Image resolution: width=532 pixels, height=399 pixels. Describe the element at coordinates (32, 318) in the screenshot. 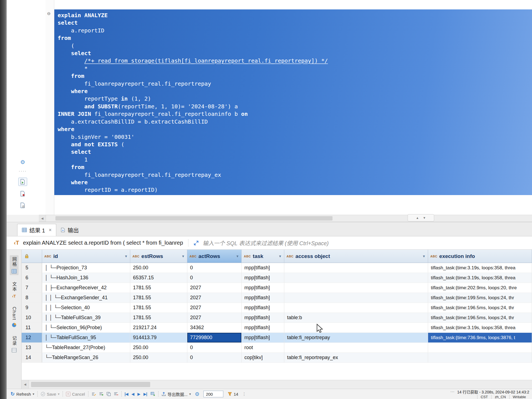

I see `row-number: 10` at that location.